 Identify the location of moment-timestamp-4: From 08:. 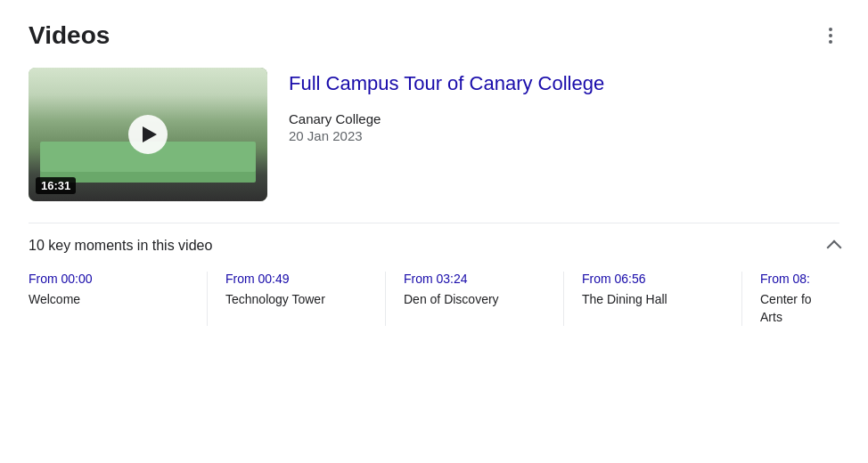
(795, 279).